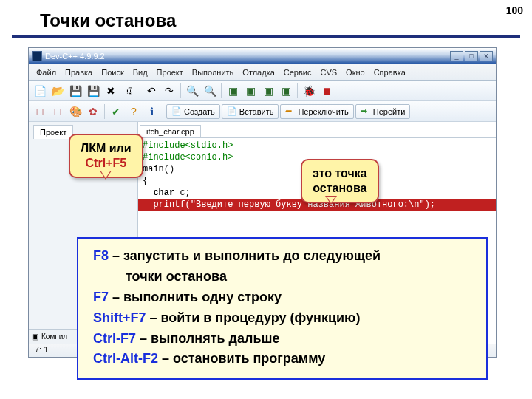 The height and width of the screenshot is (399, 532). What do you see at coordinates (151, 91) in the screenshot?
I see `undo-icon: ↶` at bounding box center [151, 91].